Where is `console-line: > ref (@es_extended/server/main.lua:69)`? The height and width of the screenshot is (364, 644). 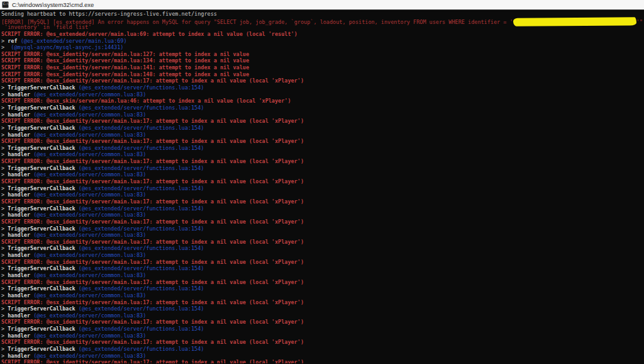
console-line: > ref (@es_extended/server/main.lua:69) is located at coordinates (323, 42).